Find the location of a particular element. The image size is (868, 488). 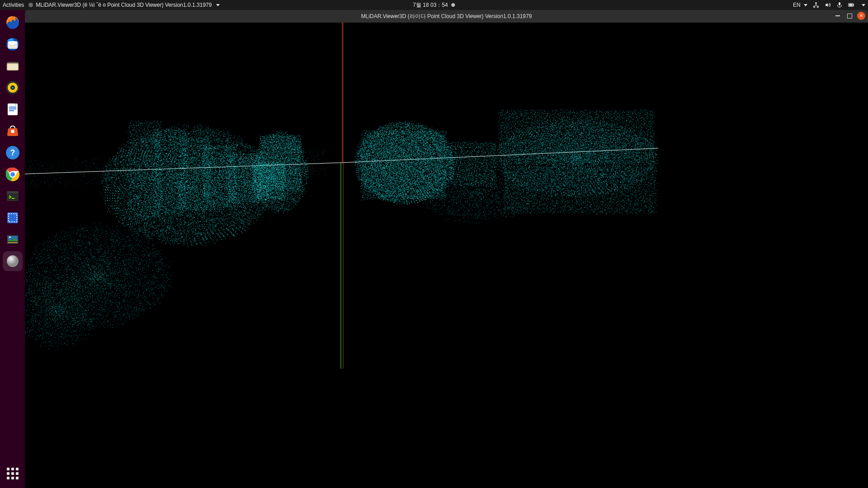

app-indicator-icon is located at coordinates (31, 5).